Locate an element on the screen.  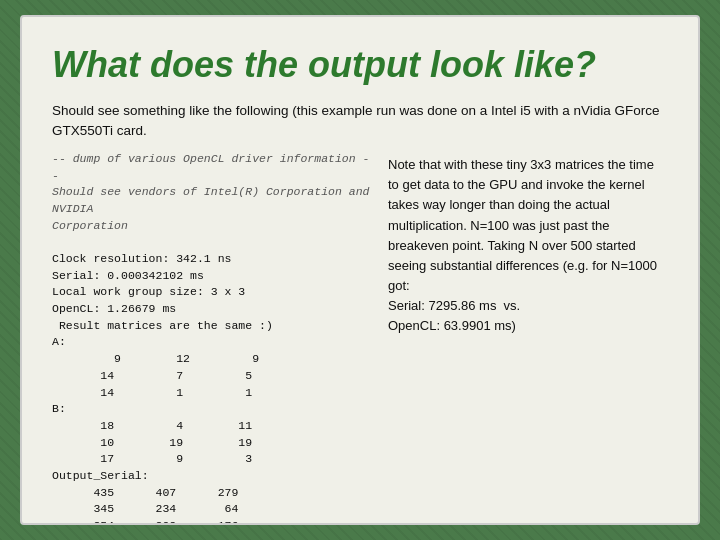
code-output-b-row2: 10 19 19 is located at coordinates (212, 444).